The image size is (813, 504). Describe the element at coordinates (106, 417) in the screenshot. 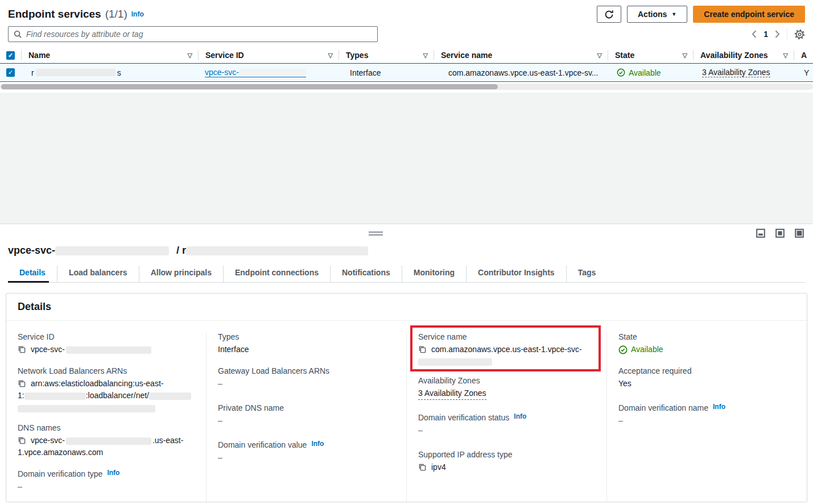

I see `details-column-1: Service ID vpce-svc- Network Load Balanc…` at that location.